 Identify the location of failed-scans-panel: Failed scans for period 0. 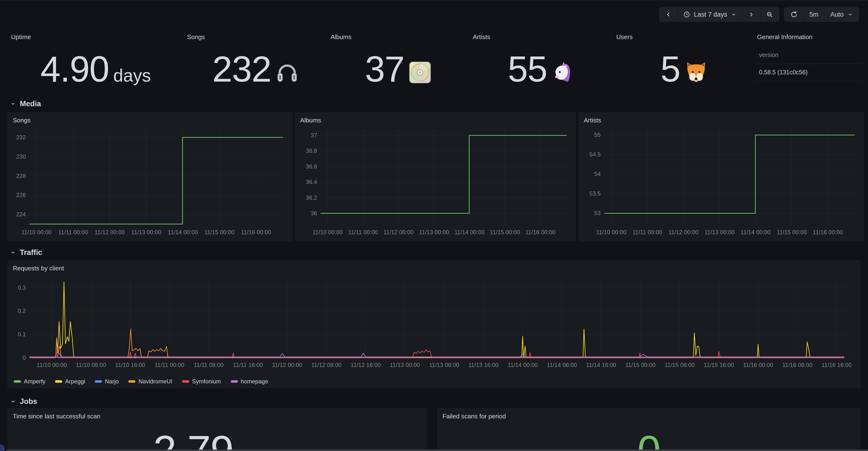
(649, 430).